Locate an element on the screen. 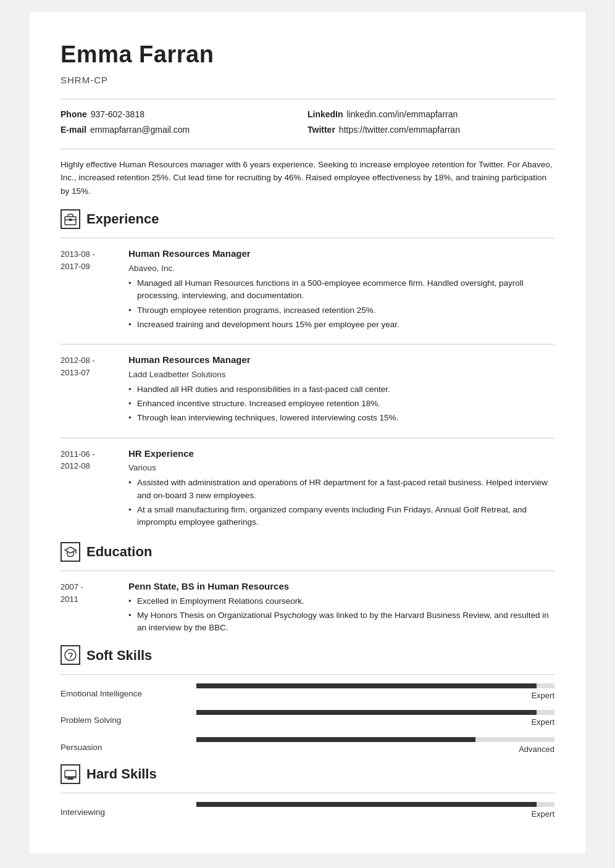  edu-bullet-0-1: My Honors Thesis on Organizational Psych… is located at coordinates (341, 622).